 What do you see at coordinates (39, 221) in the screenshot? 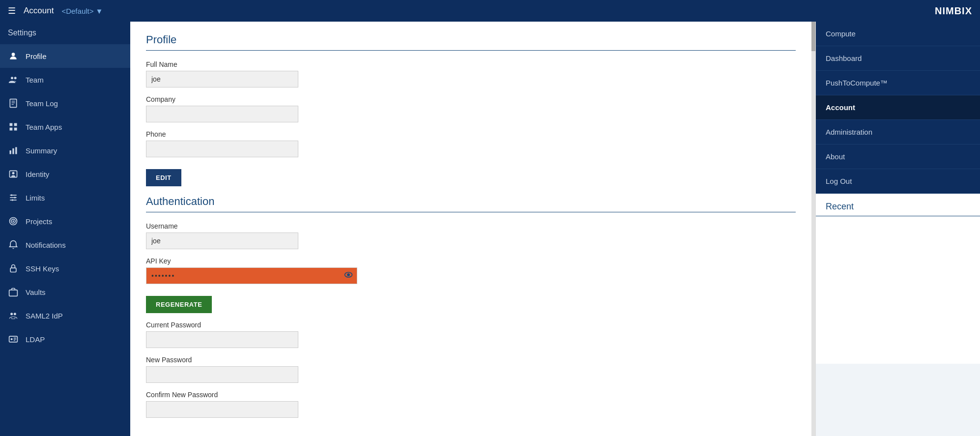
I see `sidebar-label-projects: Projects` at bounding box center [39, 221].